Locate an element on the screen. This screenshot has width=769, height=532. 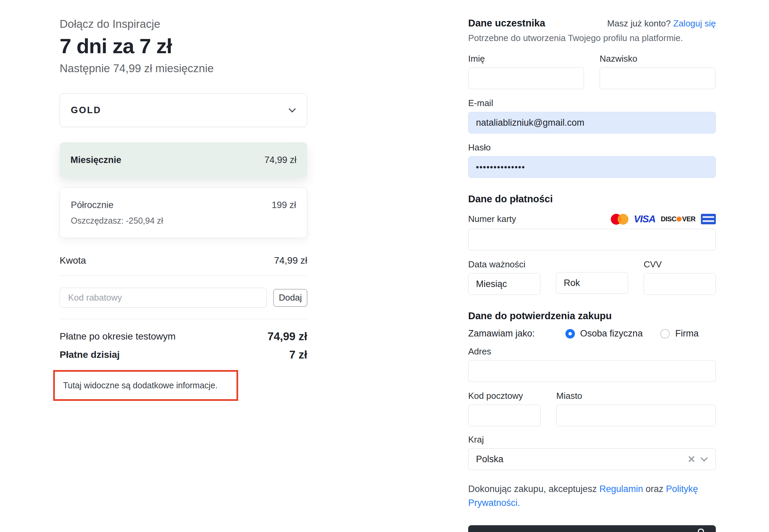
payment-title: Dane do płatności is located at coordinates (592, 199).